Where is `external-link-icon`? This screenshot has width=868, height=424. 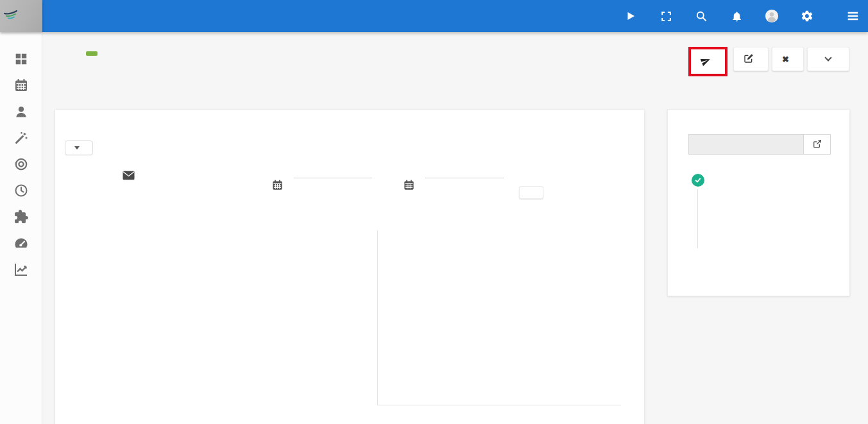
external-link-icon is located at coordinates (817, 145).